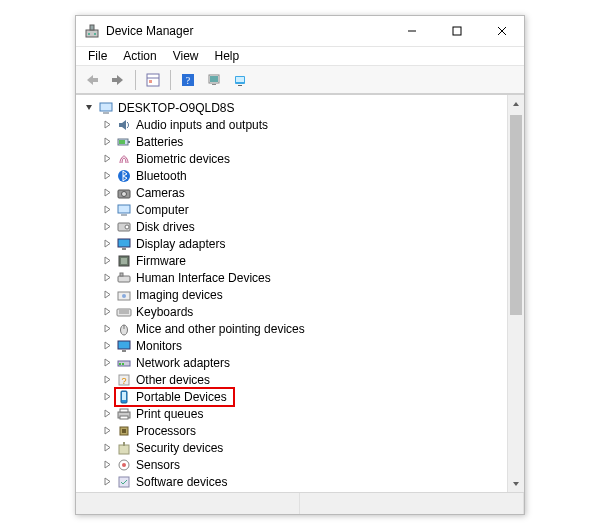 This screenshot has width=600, height=530. What do you see at coordinates (228, 56) in the screenshot?
I see `menu-help: Help` at bounding box center [228, 56].